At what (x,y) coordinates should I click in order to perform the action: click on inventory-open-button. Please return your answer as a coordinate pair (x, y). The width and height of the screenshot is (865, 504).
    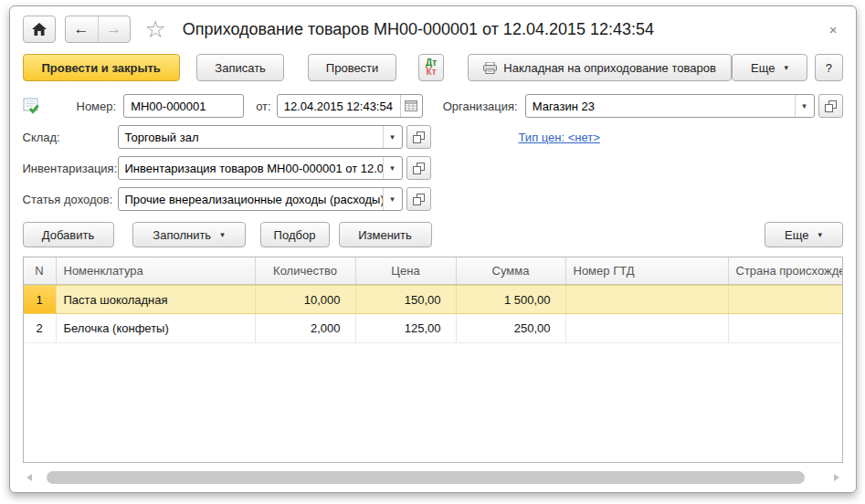
    Looking at the image, I should click on (418, 168).